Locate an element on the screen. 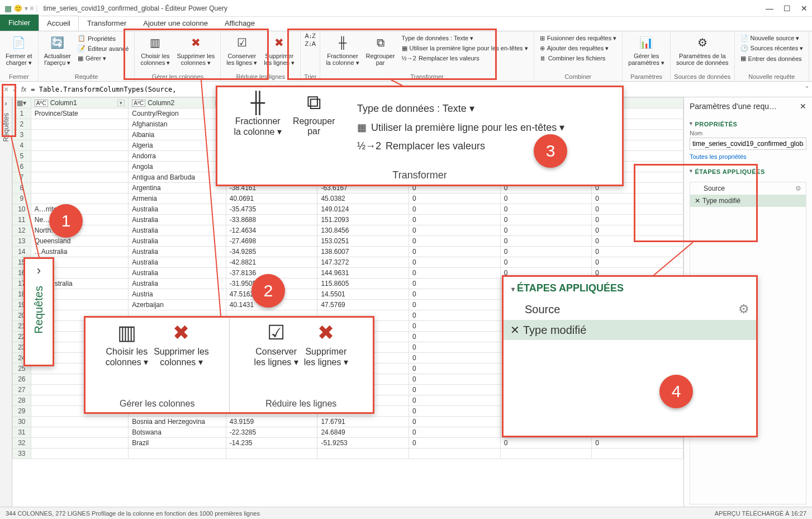  table-row: 19Azerbaijan40.143147.5769000 is located at coordinates (348, 305).